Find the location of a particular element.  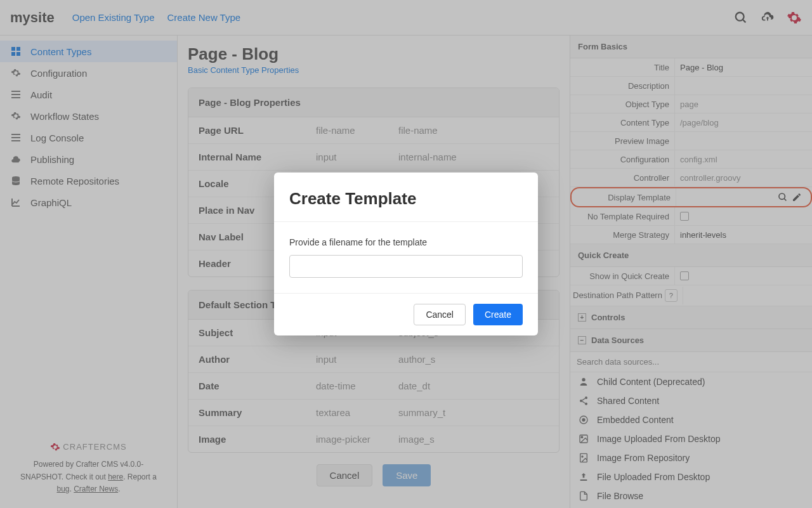

modal-header: Create Template is located at coordinates (406, 197).